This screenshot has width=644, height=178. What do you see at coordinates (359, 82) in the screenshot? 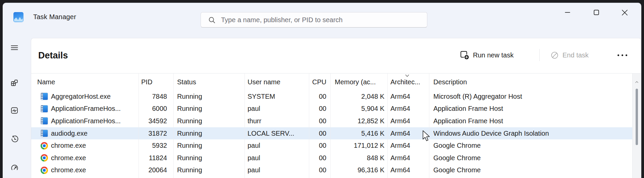
I see `column-header-memory: Memory (ac...` at bounding box center [359, 82].